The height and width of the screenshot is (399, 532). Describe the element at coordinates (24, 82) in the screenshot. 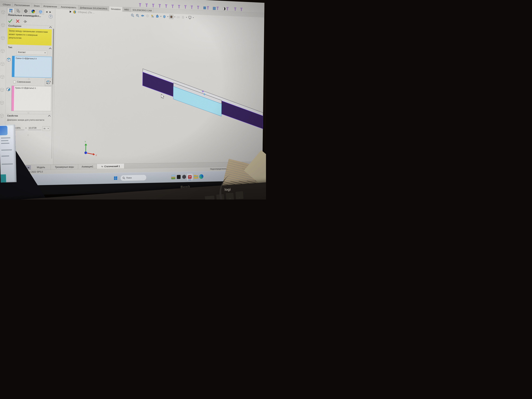

I see `self-contact-label: Самокасание` at that location.